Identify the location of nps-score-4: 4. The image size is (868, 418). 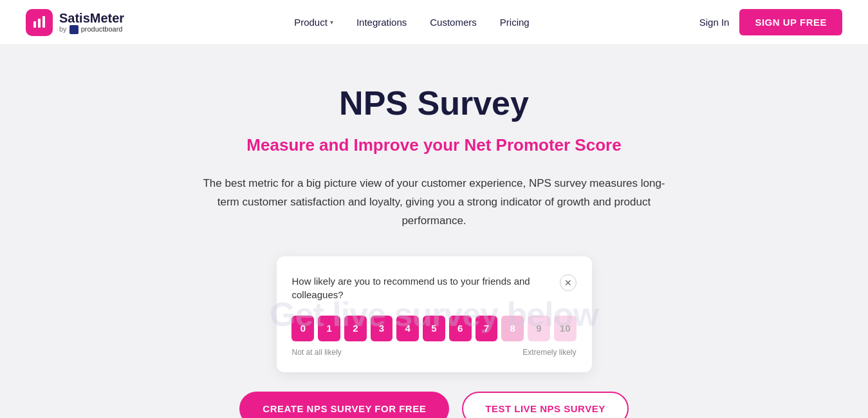
(408, 328).